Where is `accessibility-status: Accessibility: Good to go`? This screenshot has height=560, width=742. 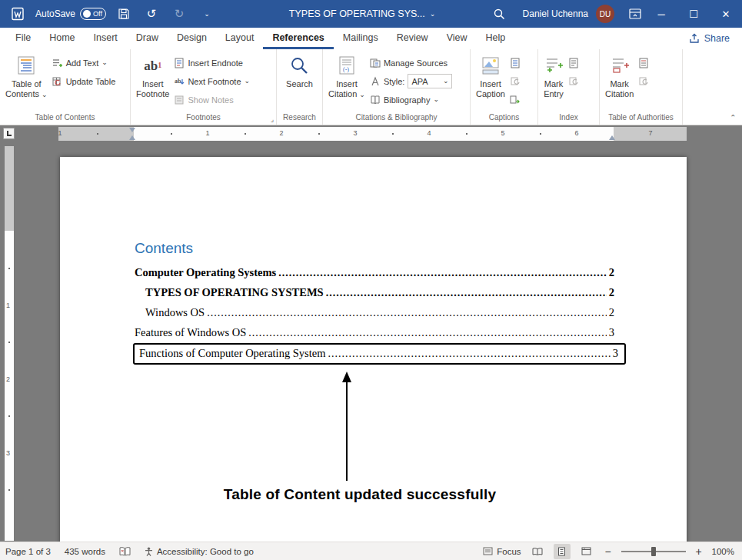 accessibility-status: Accessibility: Good to go is located at coordinates (199, 552).